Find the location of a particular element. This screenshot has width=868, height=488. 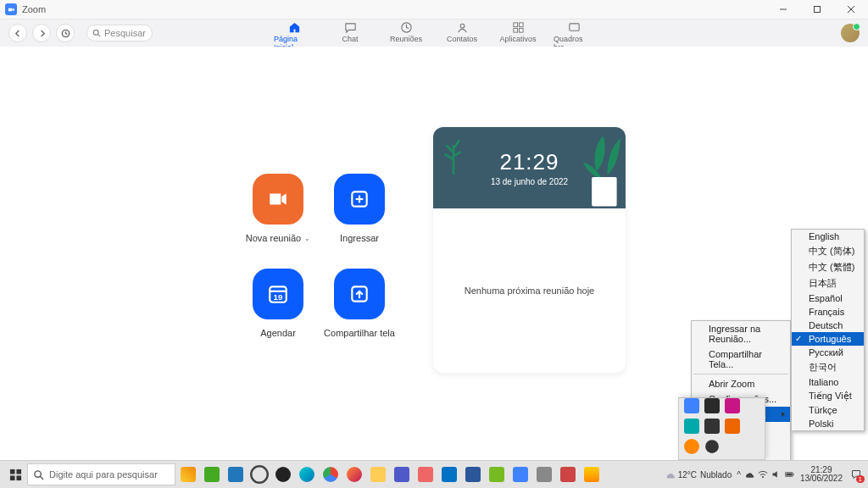

tray-chevron-up-icon: ^ is located at coordinates (739, 474).